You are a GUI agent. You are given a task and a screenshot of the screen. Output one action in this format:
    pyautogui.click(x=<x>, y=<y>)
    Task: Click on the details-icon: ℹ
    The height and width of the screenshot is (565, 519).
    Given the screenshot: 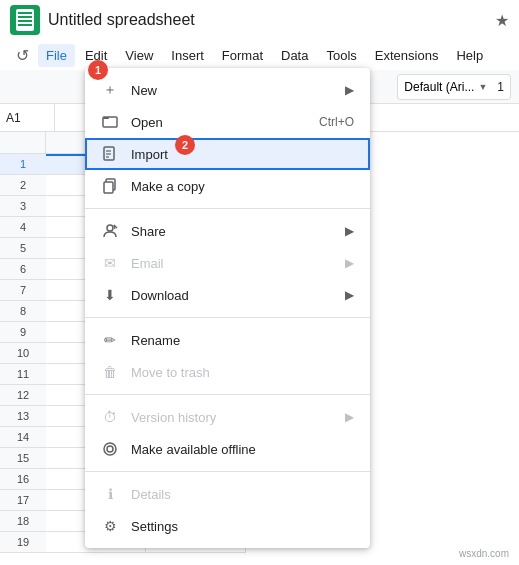 What is the action you would take?
    pyautogui.click(x=110, y=494)
    